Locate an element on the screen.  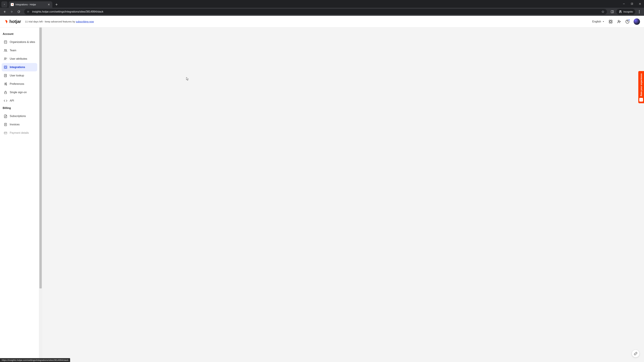
sidebar-item-payment-details: Payment details is located at coordinates (20, 133).